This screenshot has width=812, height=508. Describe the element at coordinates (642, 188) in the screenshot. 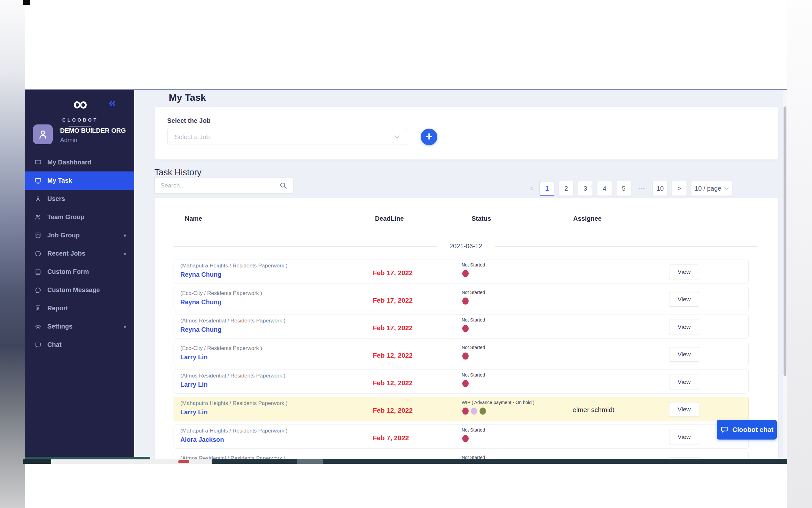

I see `pagination-ellipsis: •••` at that location.